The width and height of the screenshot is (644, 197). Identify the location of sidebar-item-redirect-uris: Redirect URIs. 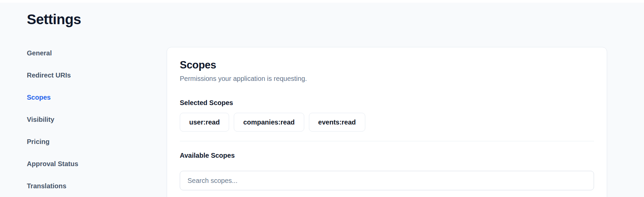
(49, 75).